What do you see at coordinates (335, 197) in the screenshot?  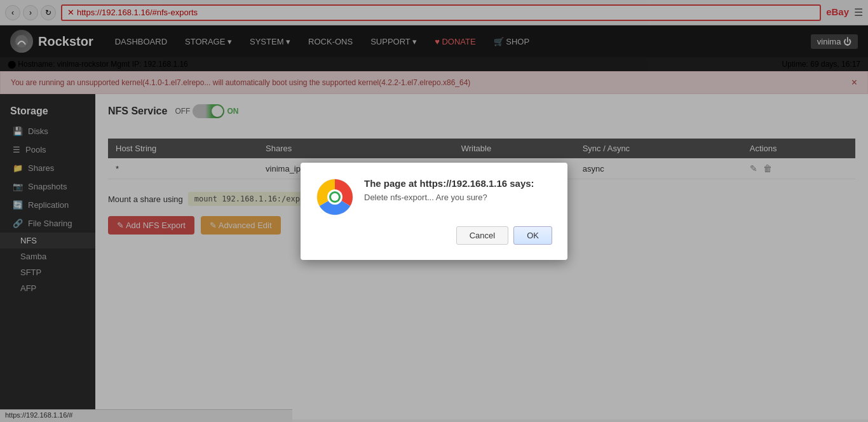 I see `chrome-logo-icon` at bounding box center [335, 197].